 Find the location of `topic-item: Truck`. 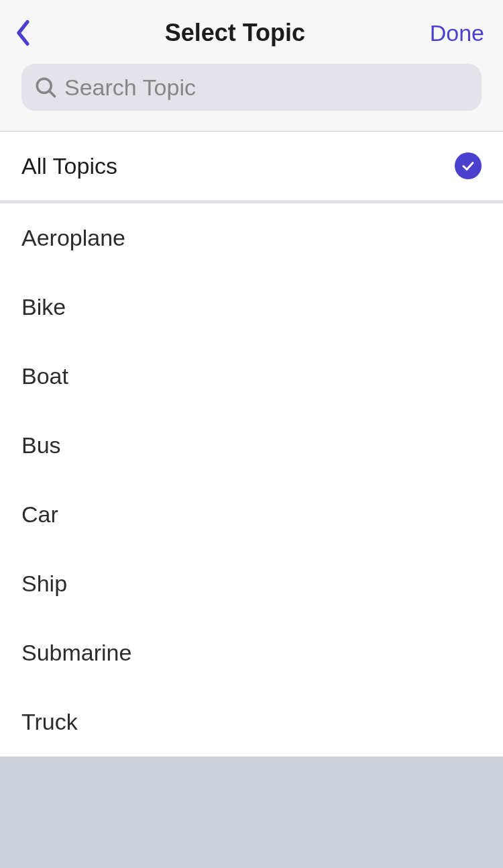

topic-item: Truck is located at coordinates (252, 722).